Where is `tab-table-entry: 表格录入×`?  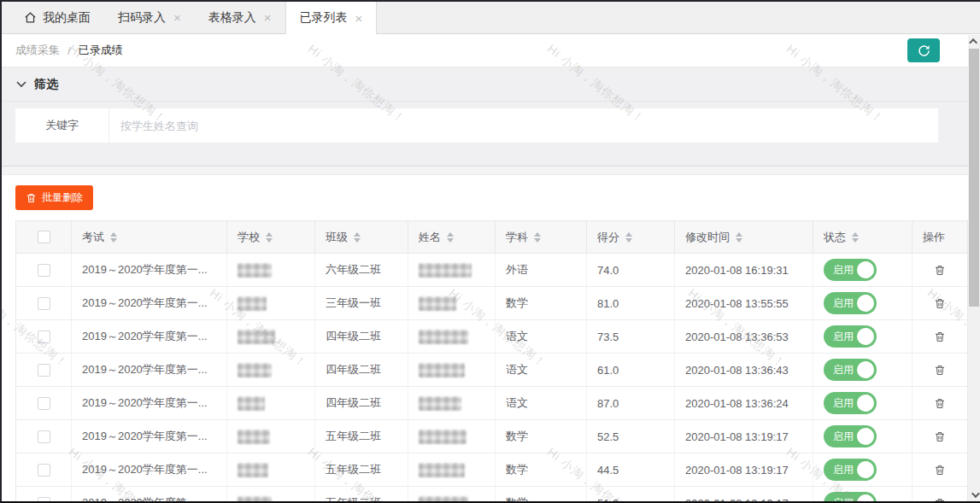
tab-table-entry: 表格录入× is located at coordinates (240, 17).